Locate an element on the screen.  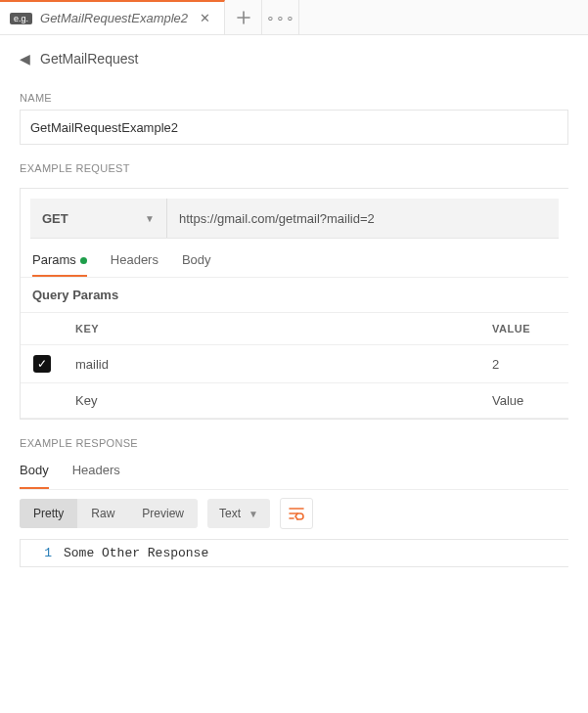
back-icon: ◀ is located at coordinates (25, 59).